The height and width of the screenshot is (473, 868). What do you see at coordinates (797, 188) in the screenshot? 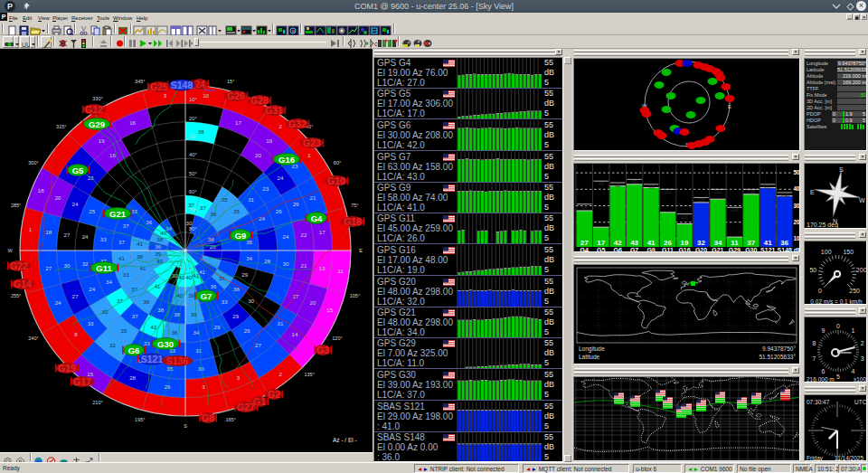
I see `svg-text: 40` at bounding box center [797, 188].